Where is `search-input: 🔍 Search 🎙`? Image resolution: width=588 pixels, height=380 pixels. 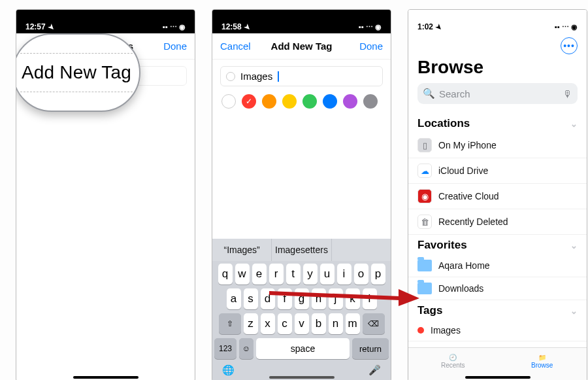
search-input: 🔍 Search 🎙 is located at coordinates (498, 94).